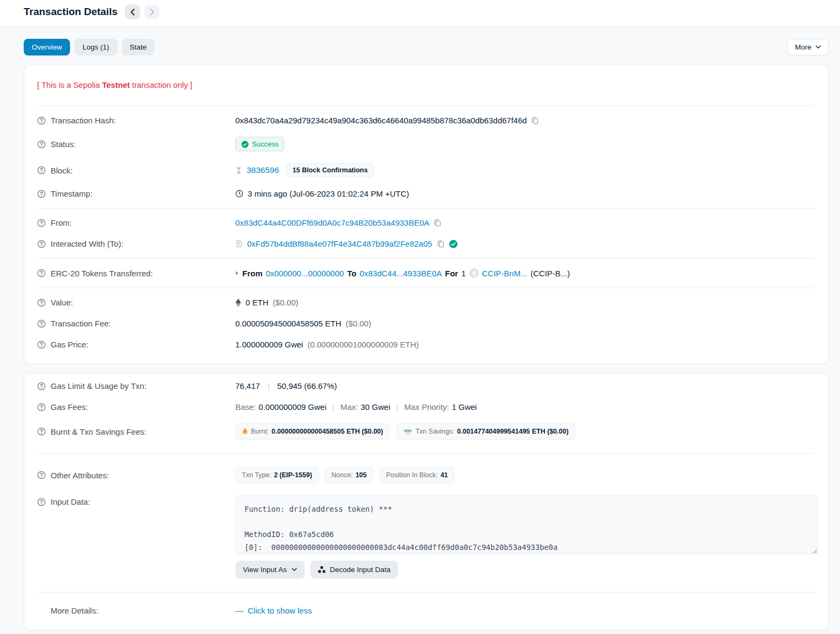  I want to click on nonce-badge: Nonce: 105, so click(349, 475).